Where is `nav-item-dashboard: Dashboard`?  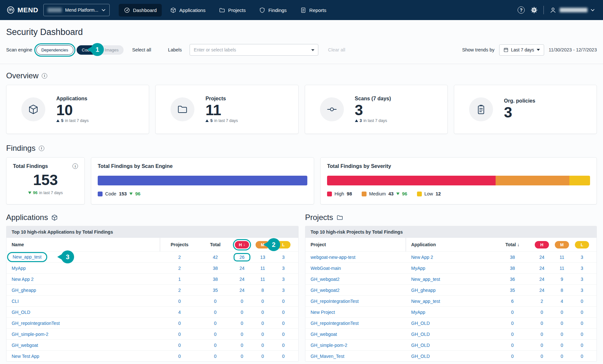 nav-item-dashboard: Dashboard is located at coordinates (140, 10).